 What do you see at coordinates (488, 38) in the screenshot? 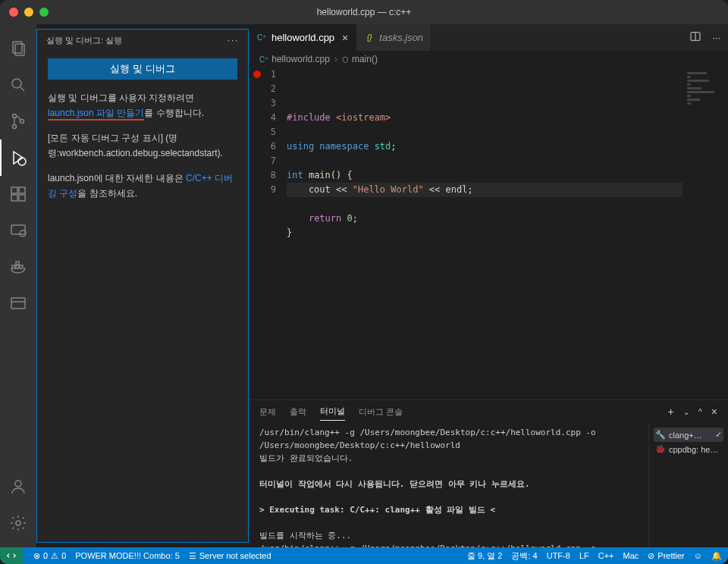
I see `tabs-row: C⁺ helloworld.cpp × {} tasks.json ···` at bounding box center [488, 38].